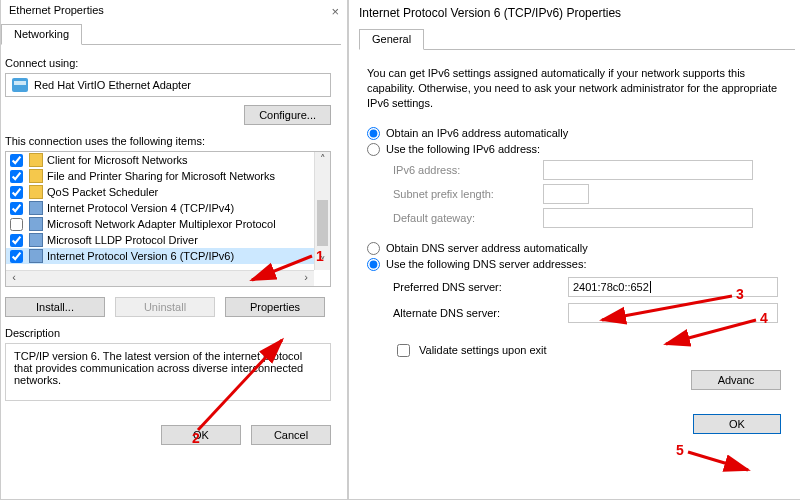  Describe the element at coordinates (486, 264) in the screenshot. I see `radio-use-dns-addresses-label: Use the following DNS server addresses:` at that location.